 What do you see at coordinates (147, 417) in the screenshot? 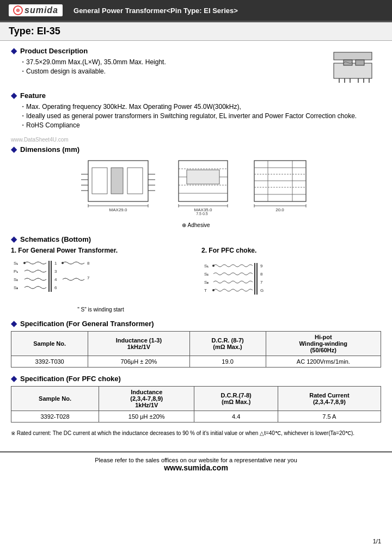
I see `table-cell: 150 μH ±20%` at bounding box center [147, 417].